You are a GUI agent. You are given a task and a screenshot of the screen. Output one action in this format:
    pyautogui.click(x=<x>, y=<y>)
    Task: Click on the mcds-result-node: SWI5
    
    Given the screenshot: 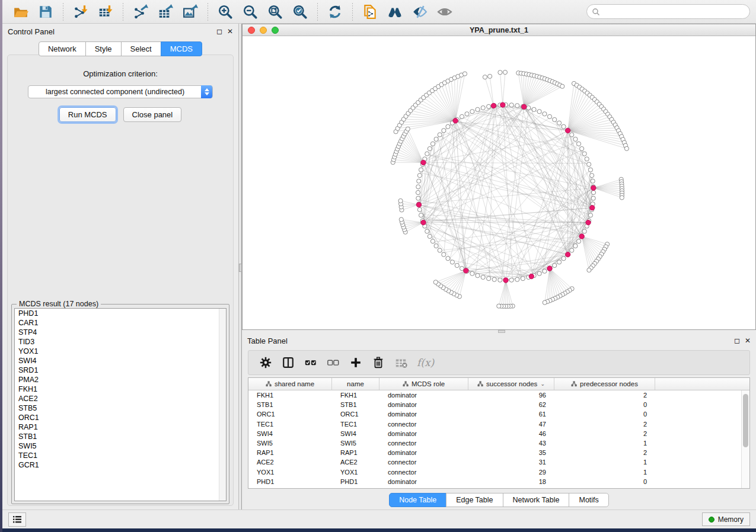 What is the action you would take?
    pyautogui.click(x=120, y=446)
    